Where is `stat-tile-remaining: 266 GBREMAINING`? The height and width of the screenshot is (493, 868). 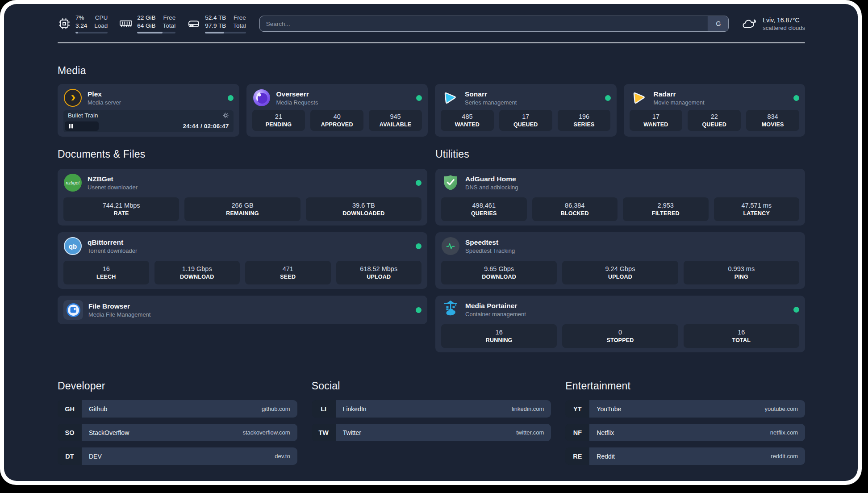
stat-tile-remaining: 266 GBREMAINING is located at coordinates (242, 209).